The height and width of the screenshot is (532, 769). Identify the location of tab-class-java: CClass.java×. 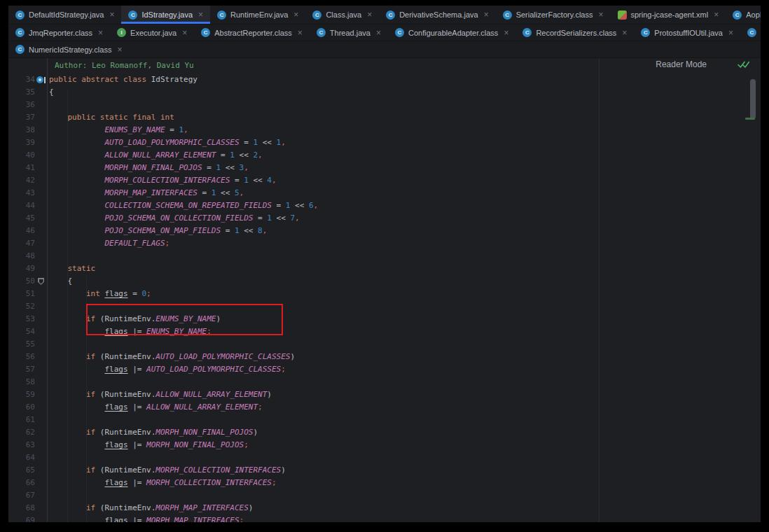
(342, 15).